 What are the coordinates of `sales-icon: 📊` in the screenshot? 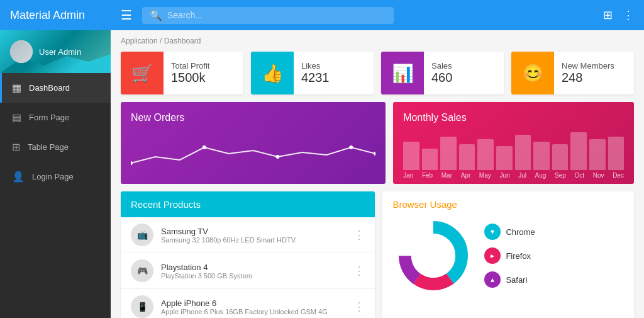 It's located at (402, 73).